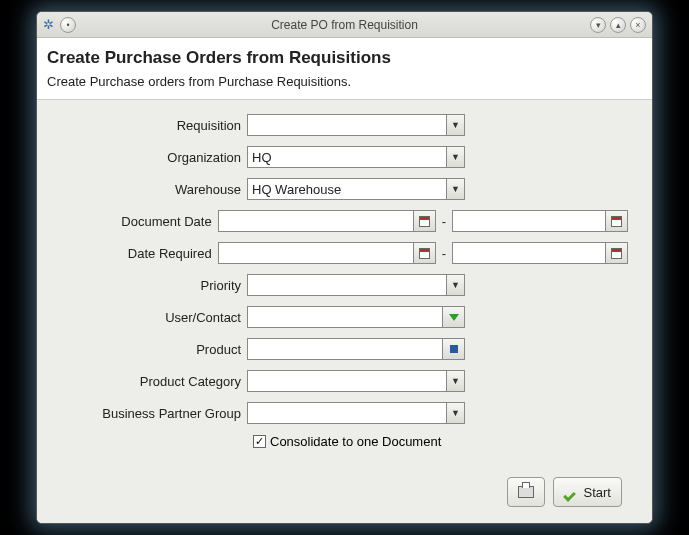  Describe the element at coordinates (154, 318) in the screenshot. I see `user-contact-label: User/Contact` at that location.